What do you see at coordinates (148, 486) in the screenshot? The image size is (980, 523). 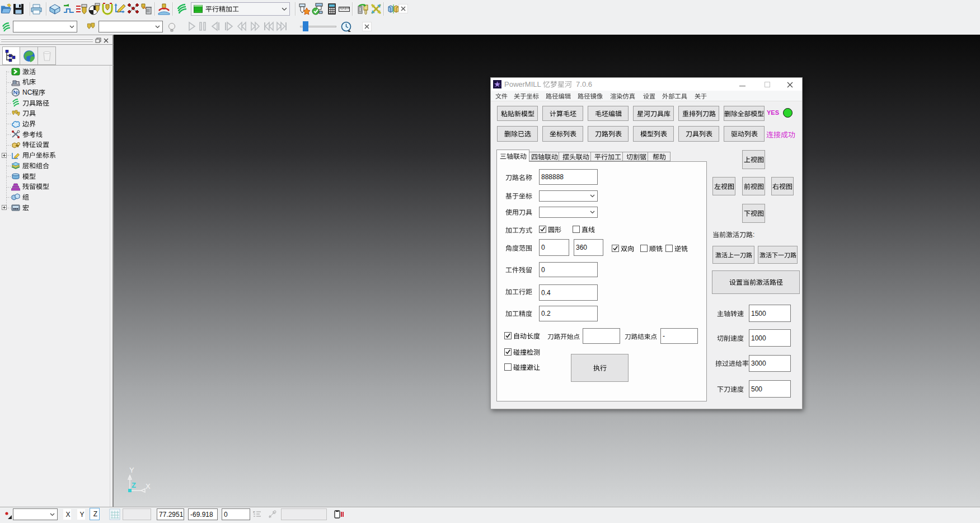 I see `svg-text: X` at bounding box center [148, 486].